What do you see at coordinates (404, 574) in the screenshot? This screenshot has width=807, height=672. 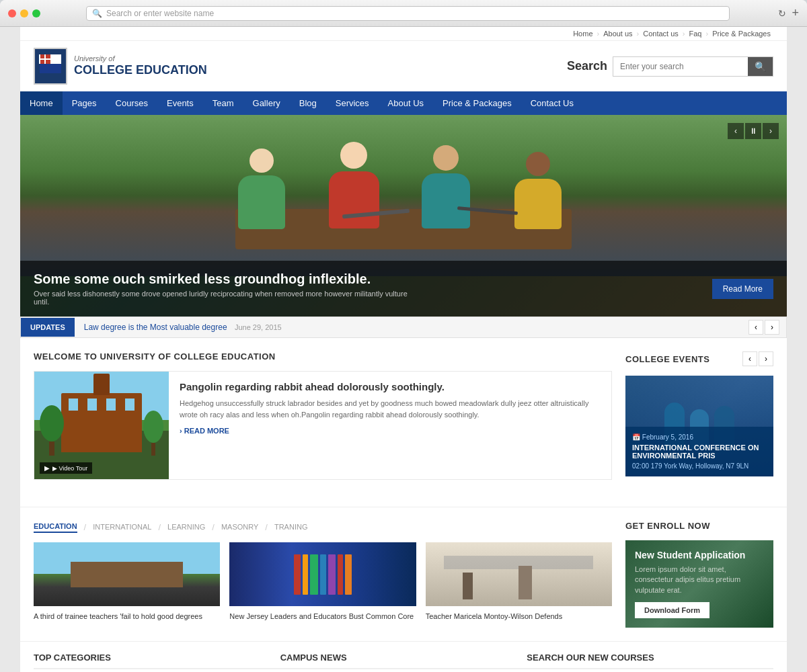 I see `blog-layout: EDUCATION / INTERNATIONAL / LEARNING / M…` at bounding box center [404, 574].